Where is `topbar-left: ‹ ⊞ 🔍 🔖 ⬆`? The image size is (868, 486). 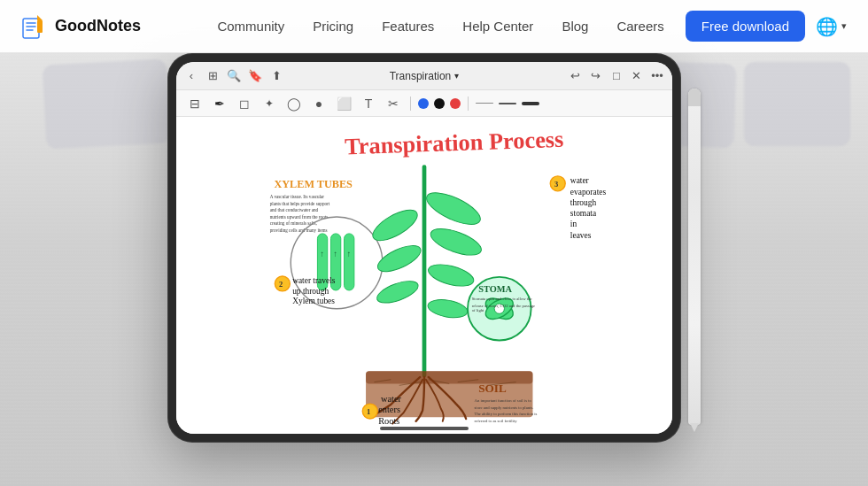 topbar-left: ‹ ⊞ 🔍 🔖 ⬆ is located at coordinates (262, 76).